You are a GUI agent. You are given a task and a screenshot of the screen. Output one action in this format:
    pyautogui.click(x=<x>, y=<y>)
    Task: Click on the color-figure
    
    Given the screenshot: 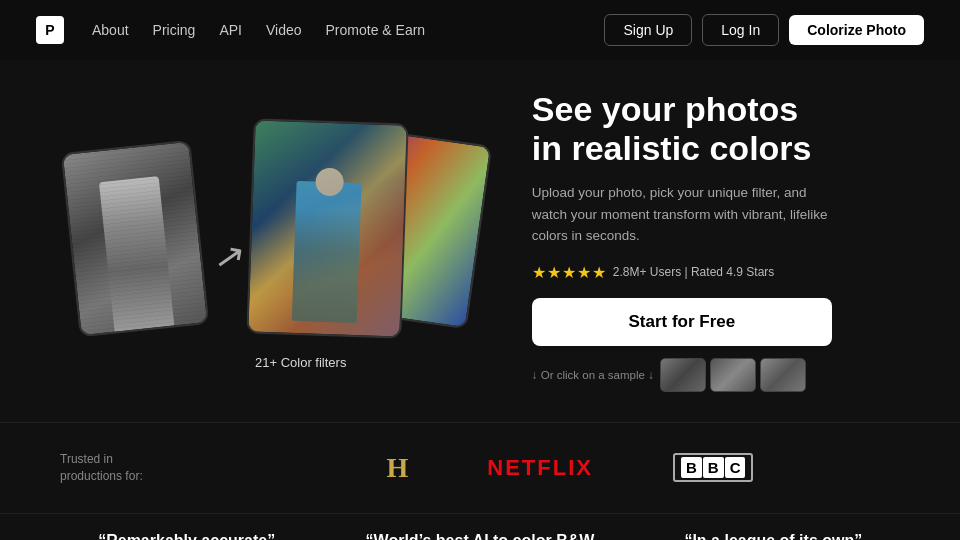 What is the action you would take?
    pyautogui.click(x=327, y=252)
    